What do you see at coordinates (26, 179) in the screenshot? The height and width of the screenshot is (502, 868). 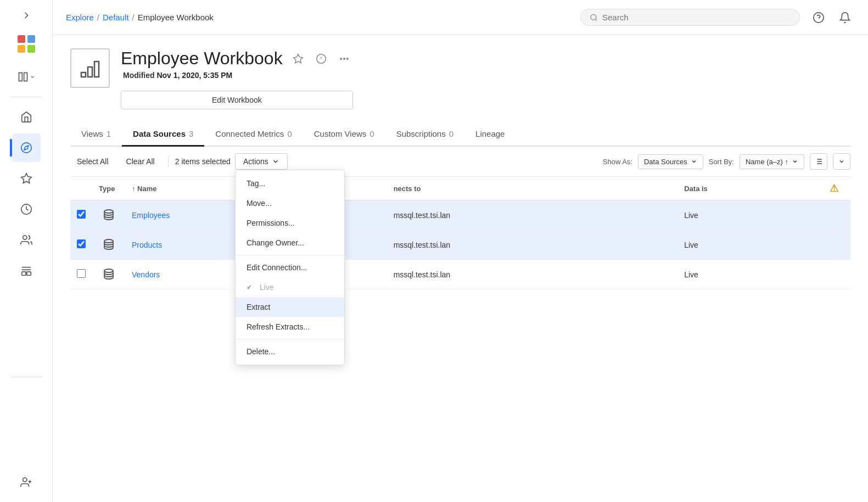 I see `sidebar-item-favorites` at bounding box center [26, 179].